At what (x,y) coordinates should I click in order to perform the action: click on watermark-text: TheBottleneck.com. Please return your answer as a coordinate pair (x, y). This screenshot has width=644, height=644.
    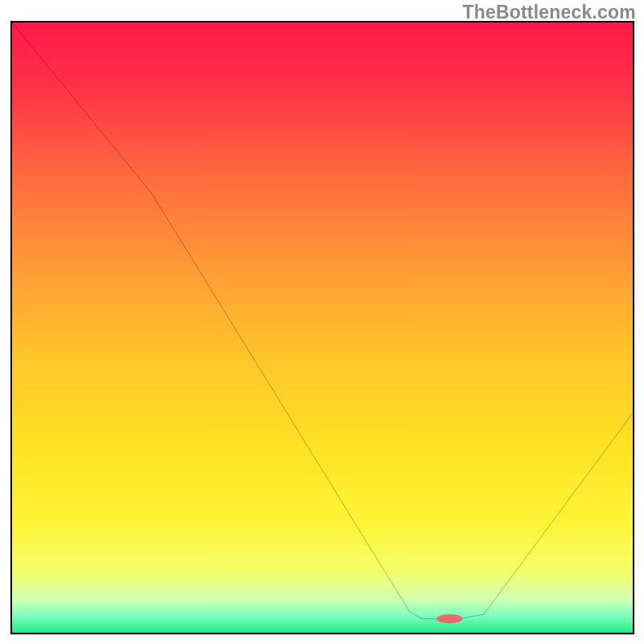
    Looking at the image, I should click on (549, 13).